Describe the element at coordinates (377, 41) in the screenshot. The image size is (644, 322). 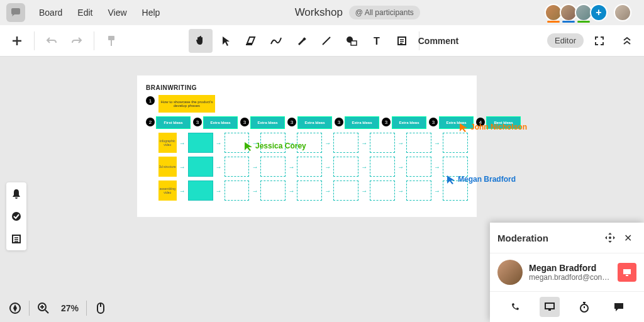
I see `svg-text: T` at that location.